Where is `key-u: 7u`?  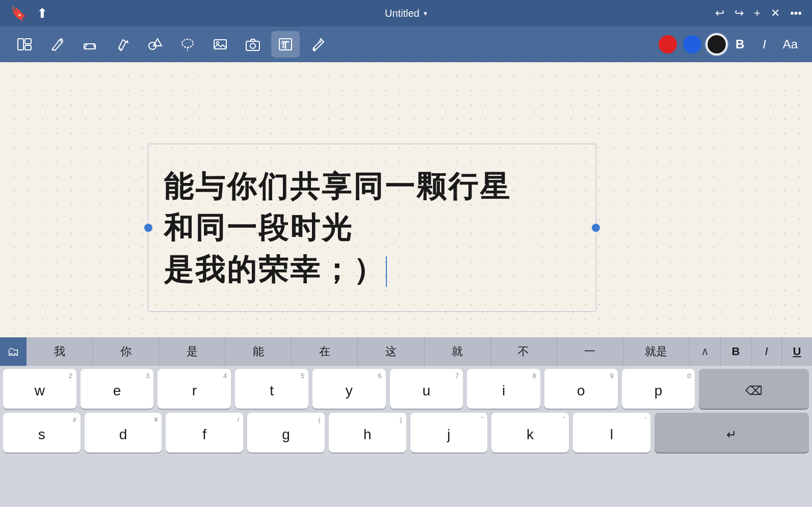 key-u: 7u is located at coordinates (427, 389).